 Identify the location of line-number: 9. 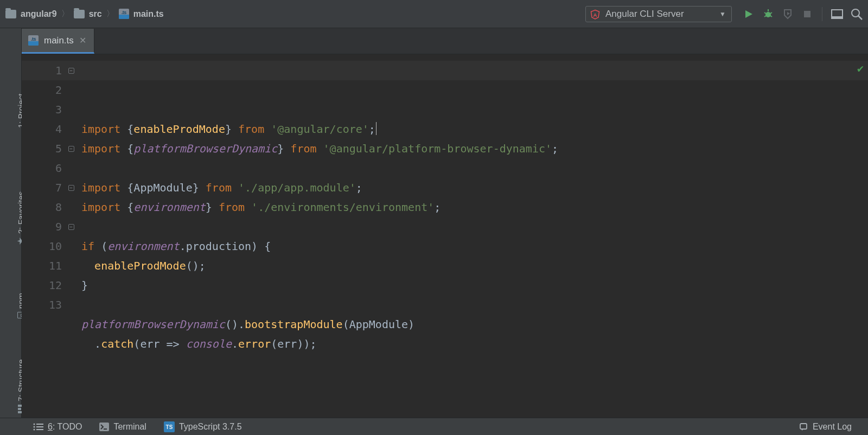
(42, 227).